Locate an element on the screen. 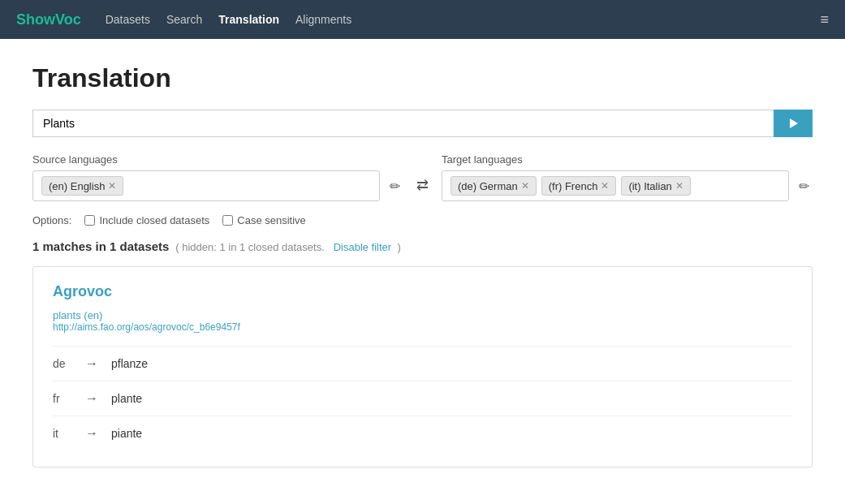 Image resolution: width=845 pixels, height=504 pixels. nav-search: Search is located at coordinates (184, 19).